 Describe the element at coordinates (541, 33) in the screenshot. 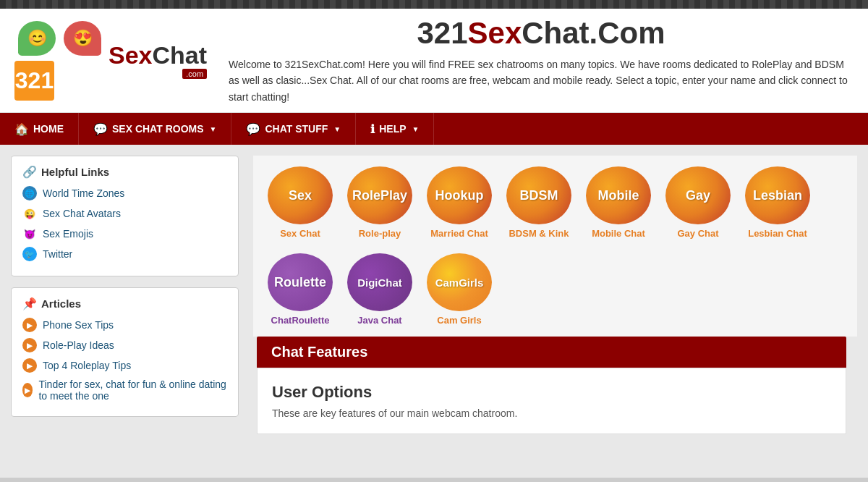

I see `site-title: 321SexChat.Com` at that location.